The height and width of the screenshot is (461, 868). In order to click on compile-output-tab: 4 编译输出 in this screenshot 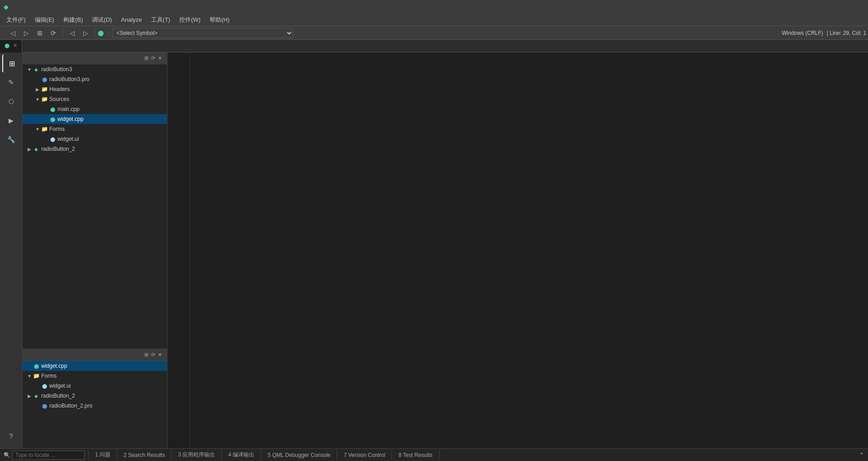, I will do `click(242, 455)`.